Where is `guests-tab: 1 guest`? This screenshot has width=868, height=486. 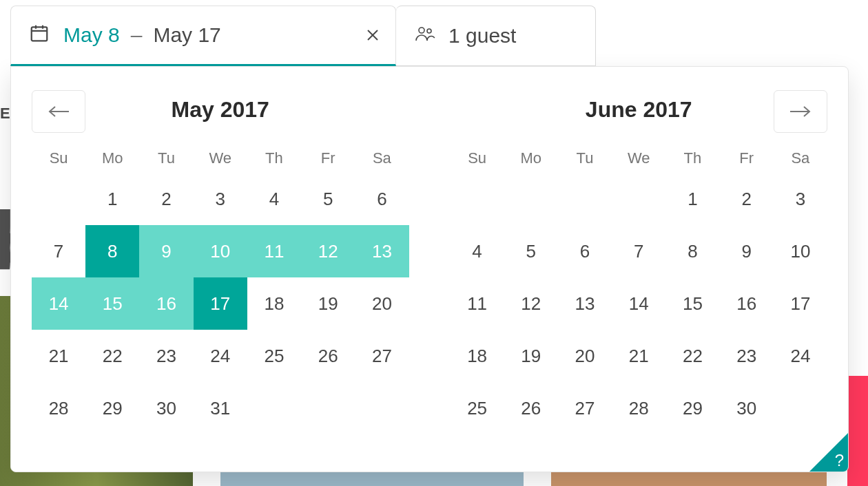 guests-tab: 1 guest is located at coordinates (496, 36).